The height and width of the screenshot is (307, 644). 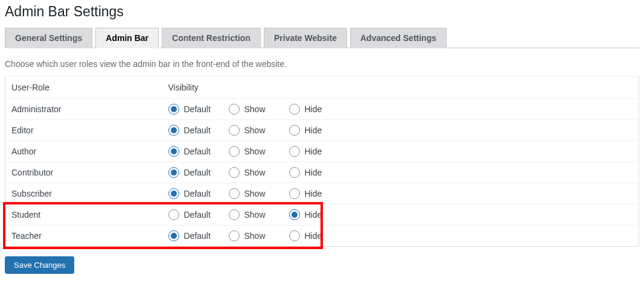 What do you see at coordinates (322, 152) in the screenshot?
I see `table-row: AuthorDefaultShowHide` at bounding box center [322, 152].